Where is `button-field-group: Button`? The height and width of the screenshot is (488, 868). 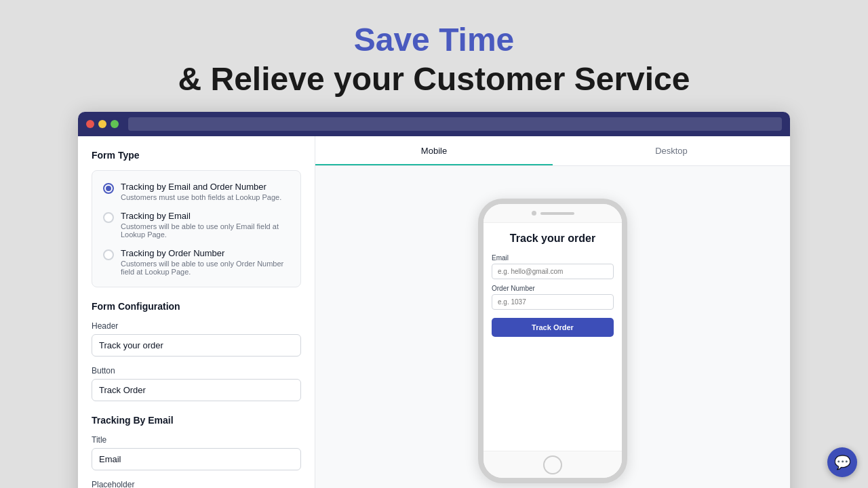 button-field-group: Button is located at coordinates (197, 384).